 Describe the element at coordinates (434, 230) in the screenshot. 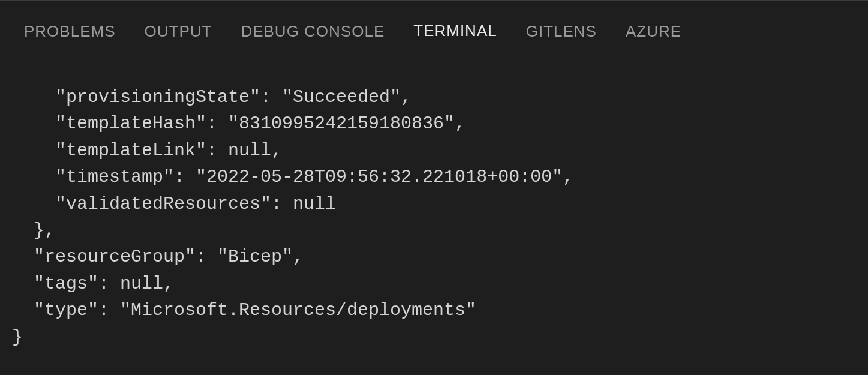

I see `terminal-line: },` at that location.